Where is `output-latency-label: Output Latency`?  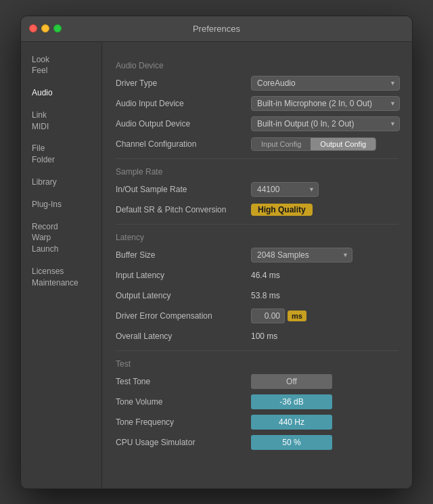
output-latency-label: Output Latency is located at coordinates (183, 296).